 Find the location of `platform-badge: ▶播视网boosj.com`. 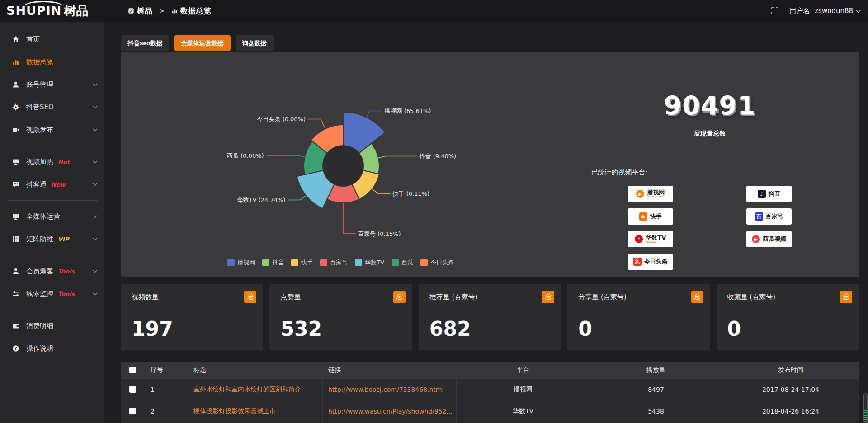

platform-badge: ▶播视网boosj.com is located at coordinates (651, 194).